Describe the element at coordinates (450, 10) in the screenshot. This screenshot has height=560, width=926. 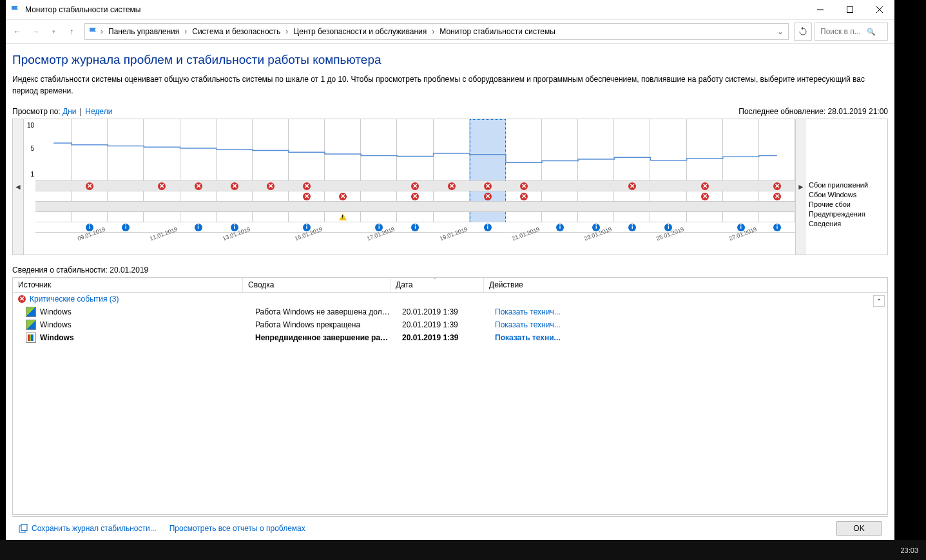
I see `titlebar: Монитор стабильности системы` at that location.